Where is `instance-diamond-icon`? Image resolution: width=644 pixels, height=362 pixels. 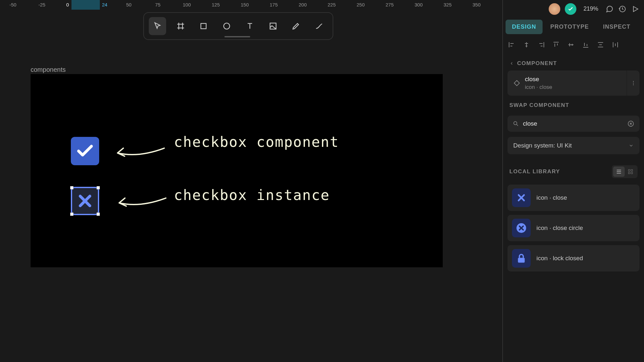 instance-diamond-icon is located at coordinates (517, 83).